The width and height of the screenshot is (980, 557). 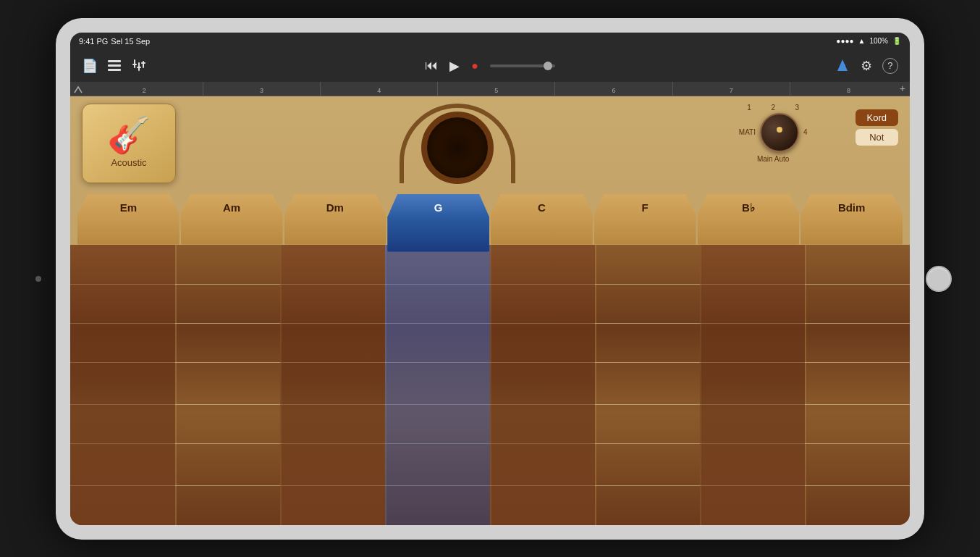 I want to click on chord-Am: Am, so click(x=232, y=219).